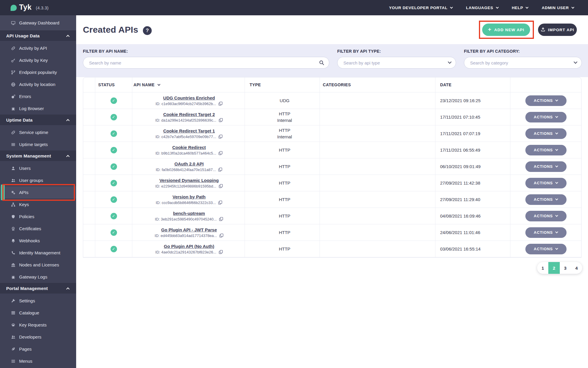 This screenshot has height=368, width=588. What do you see at coordinates (38, 265) in the screenshot?
I see `sidebar-item-nodes-and-licenses: Nodes and Licenses` at bounding box center [38, 265].